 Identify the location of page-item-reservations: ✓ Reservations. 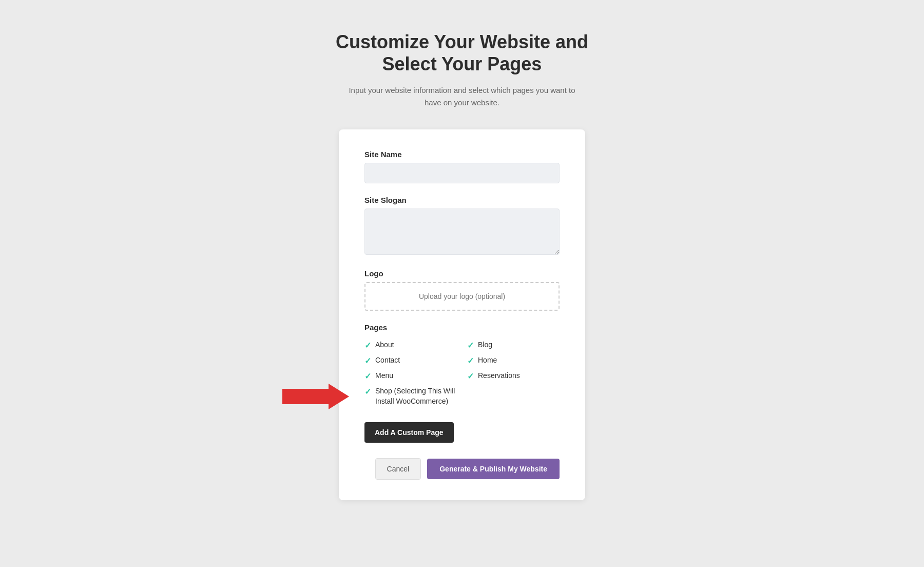
(513, 376).